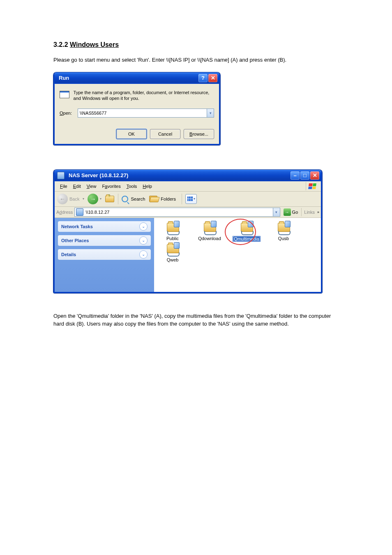 The width and height of the screenshot is (392, 555). Describe the element at coordinates (111, 186) in the screenshot. I see `menu-favorites: Favorites` at that location.